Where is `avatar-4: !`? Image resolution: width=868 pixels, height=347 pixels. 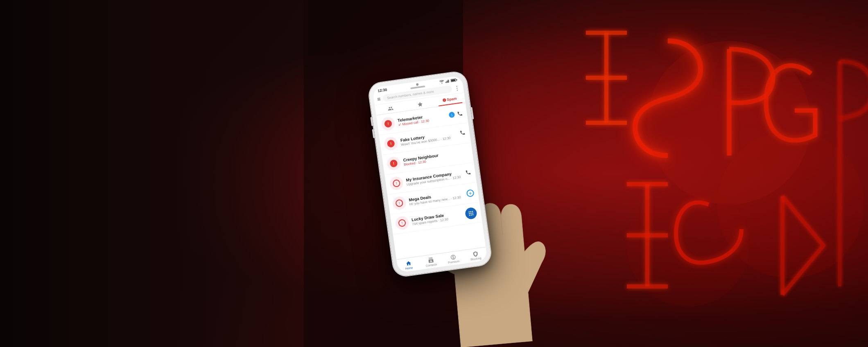
avatar-4: ! is located at coordinates (396, 183).